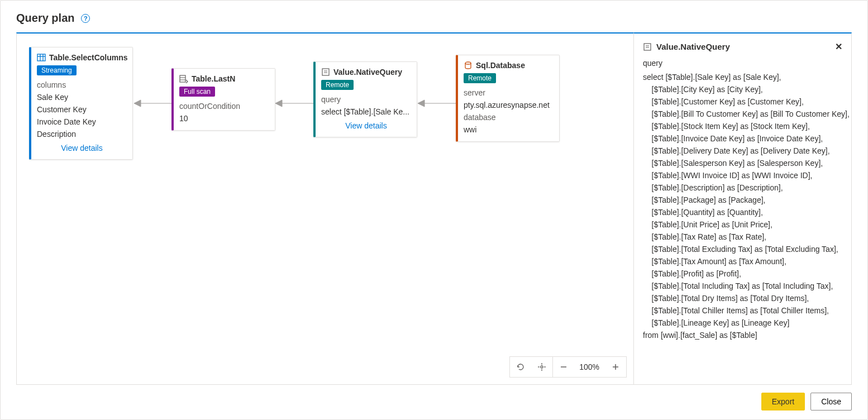  Describe the element at coordinates (508, 98) in the screenshot. I see `node-sql-database: Sql.Database Remote server pty.sql.azure…` at that location.